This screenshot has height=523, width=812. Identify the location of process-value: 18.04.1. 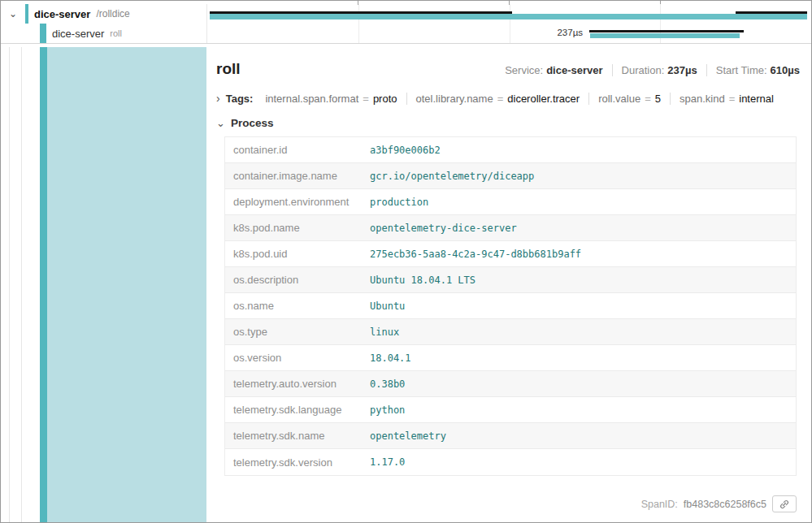
(390, 358).